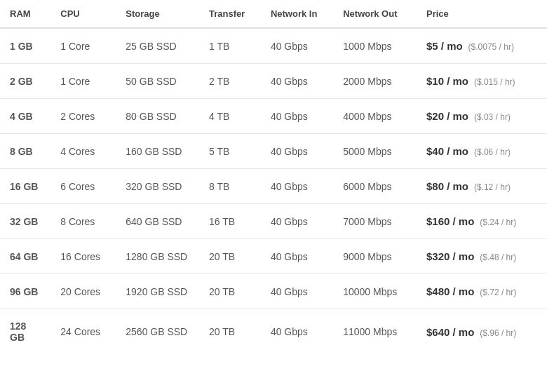 Image resolution: width=547 pixels, height=392 pixels. I want to click on cell-cpu: 8 Cores, so click(83, 222).